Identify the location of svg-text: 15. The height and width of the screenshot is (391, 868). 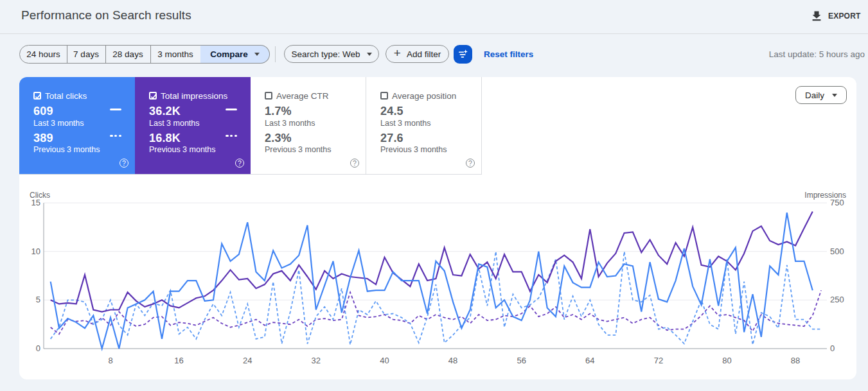
(36, 203).